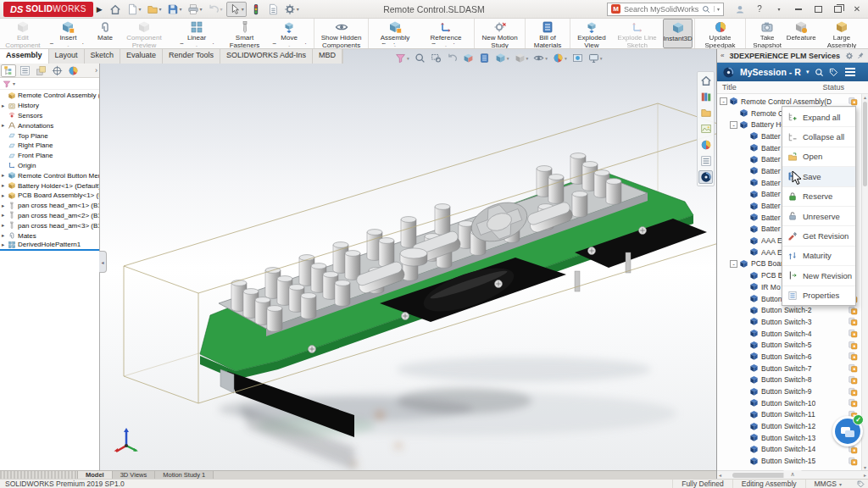  What do you see at coordinates (760, 9) in the screenshot?
I see `help-icon: ?` at bounding box center [760, 9].